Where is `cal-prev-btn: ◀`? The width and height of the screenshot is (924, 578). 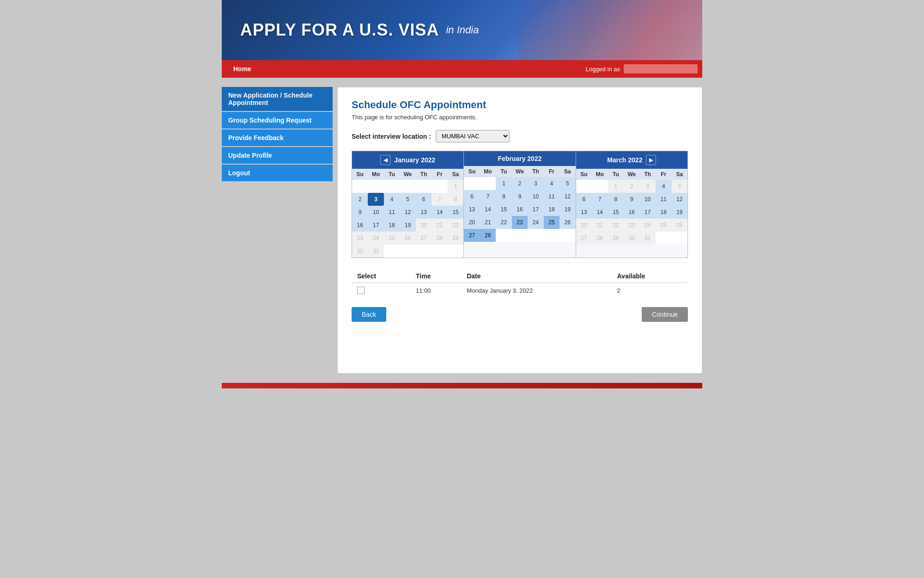
cal-prev-btn: ◀ is located at coordinates (385, 160).